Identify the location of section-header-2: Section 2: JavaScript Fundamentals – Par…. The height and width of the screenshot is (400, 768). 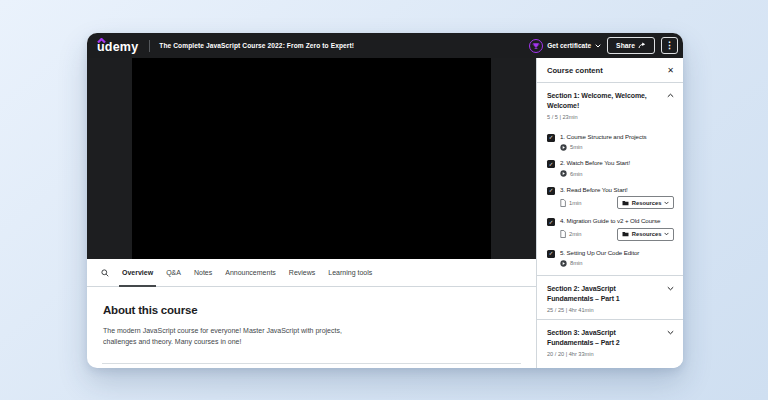
(610, 297).